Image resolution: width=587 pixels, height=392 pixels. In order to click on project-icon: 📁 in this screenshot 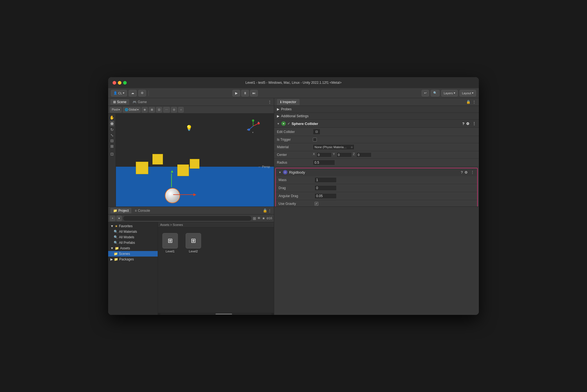, I will do `click(115, 211)`.